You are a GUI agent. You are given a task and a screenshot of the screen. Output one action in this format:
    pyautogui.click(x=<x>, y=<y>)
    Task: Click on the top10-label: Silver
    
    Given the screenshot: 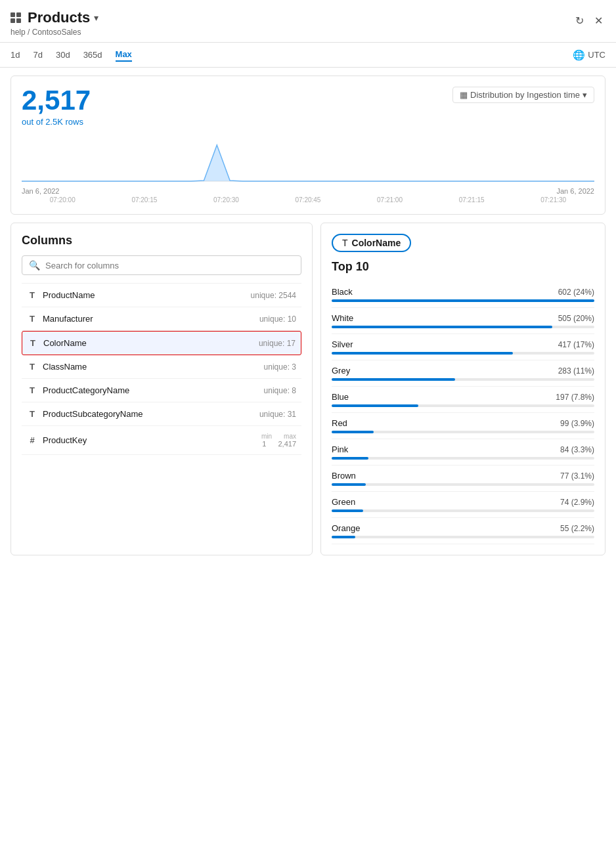 What is the action you would take?
    pyautogui.click(x=343, y=344)
    